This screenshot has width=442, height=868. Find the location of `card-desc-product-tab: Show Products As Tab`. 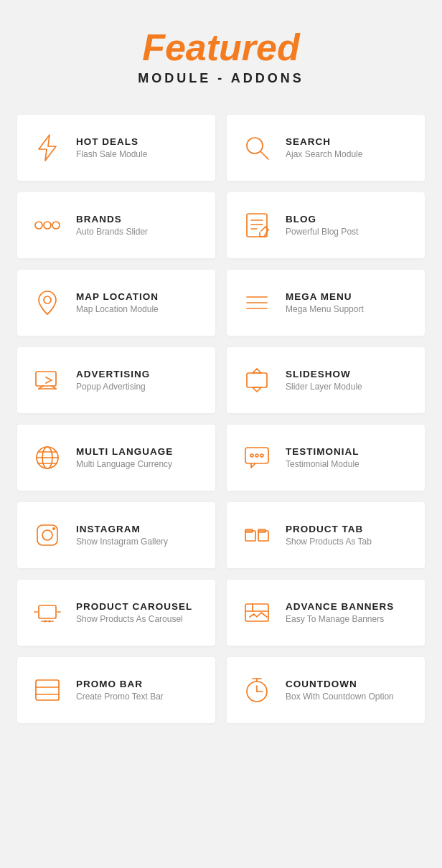

card-desc-product-tab: Show Products As Tab is located at coordinates (329, 542).